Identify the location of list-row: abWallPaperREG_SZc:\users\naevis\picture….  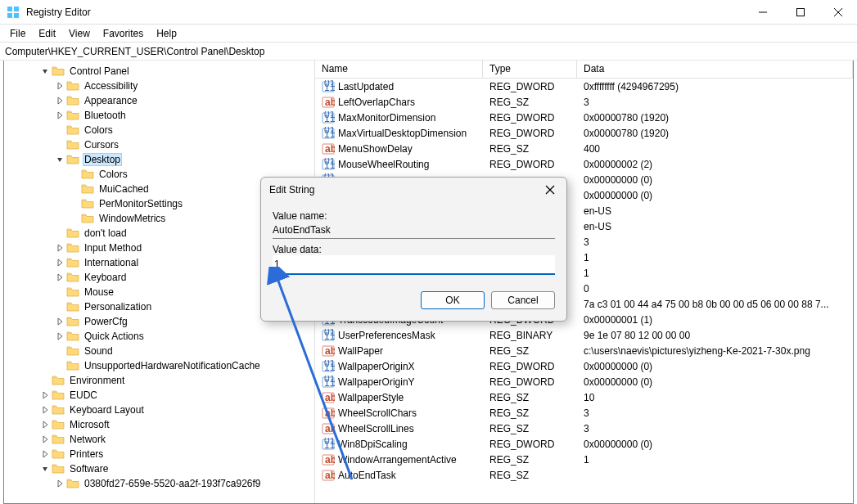
(584, 350).